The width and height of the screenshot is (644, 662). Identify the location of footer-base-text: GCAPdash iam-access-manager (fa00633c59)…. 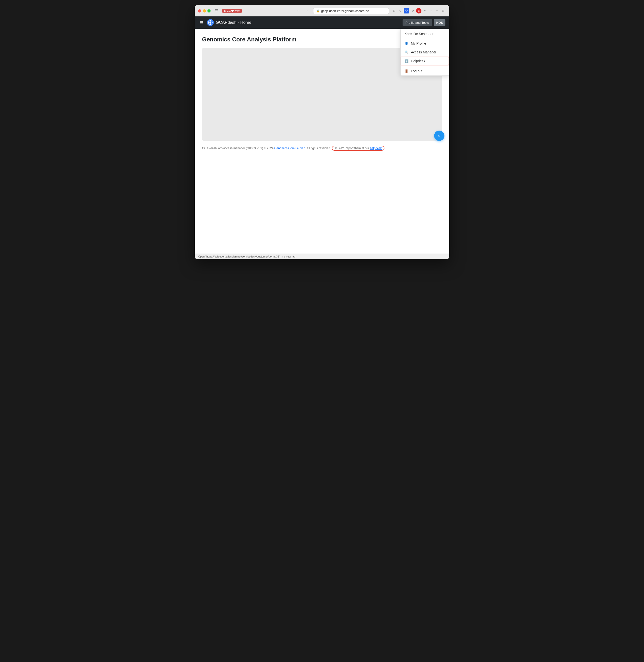
(238, 148).